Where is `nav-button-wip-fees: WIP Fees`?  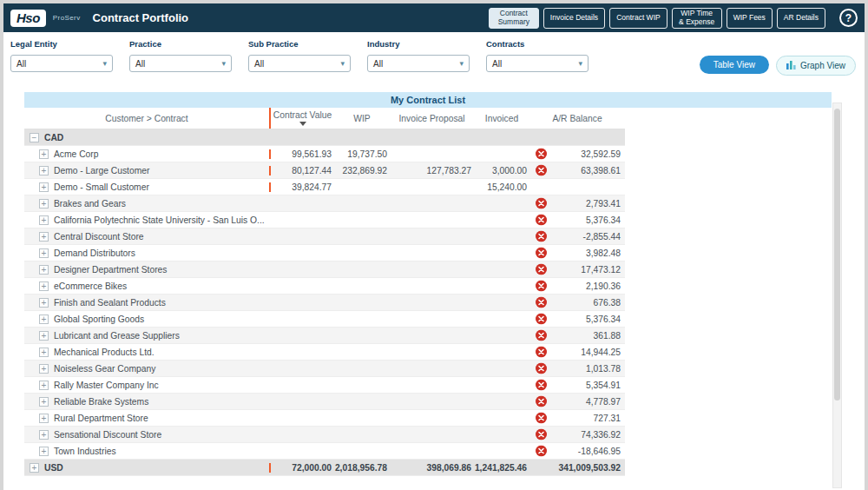 nav-button-wip-fees: WIP Fees is located at coordinates (750, 18).